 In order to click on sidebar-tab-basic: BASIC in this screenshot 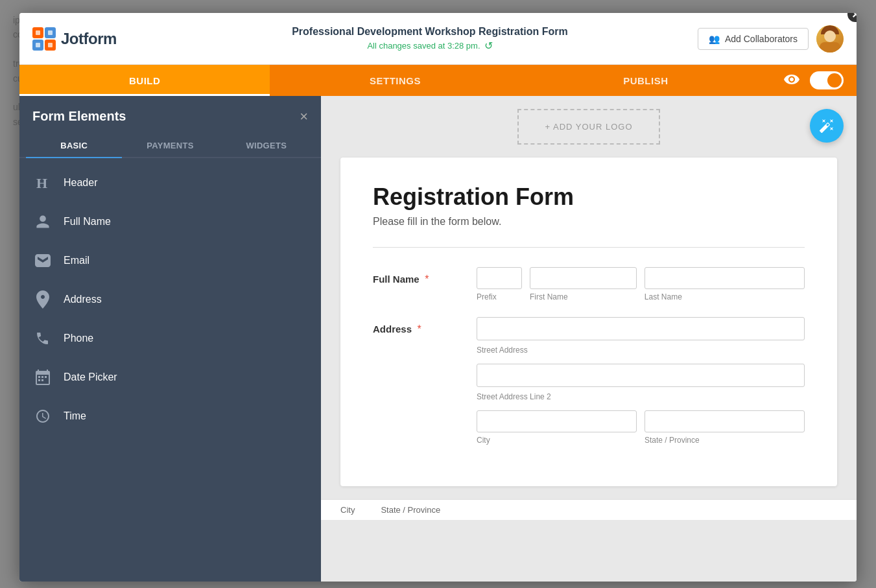, I will do `click(74, 145)`.